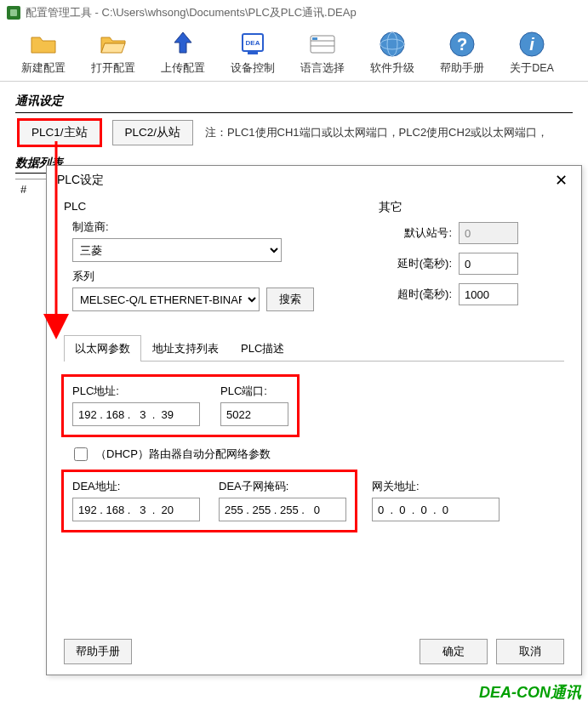 This screenshot has height=706, width=588. Describe the element at coordinates (323, 68) in the screenshot. I see `toolbar-label: 语言选择` at that location.